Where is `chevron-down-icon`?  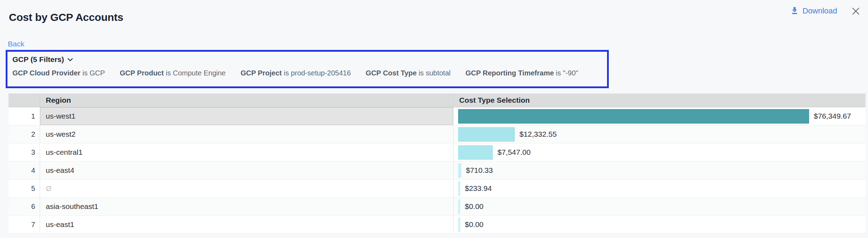
chevron-down-icon is located at coordinates (70, 60).